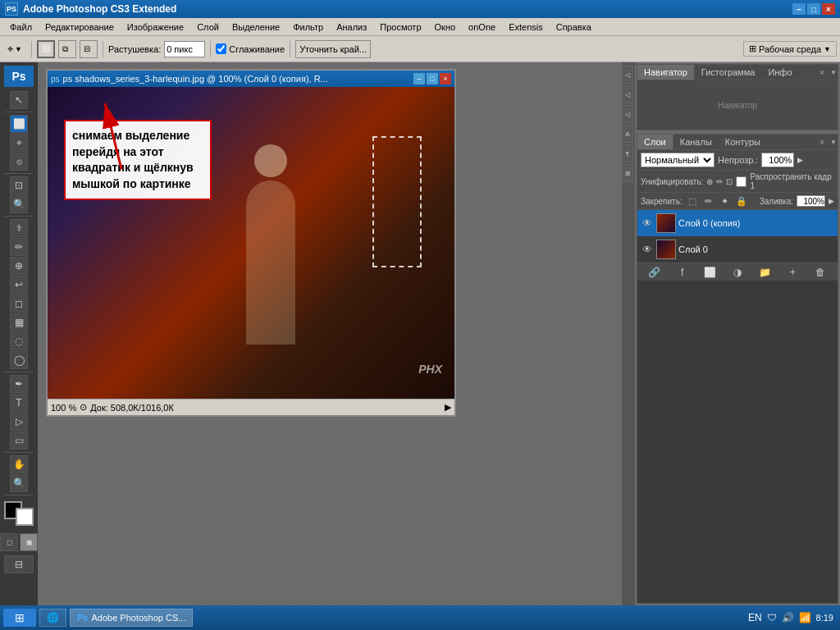 Image resolution: width=840 pixels, height=630 pixels. I want to click on layers-panel-close: ×, so click(822, 143).